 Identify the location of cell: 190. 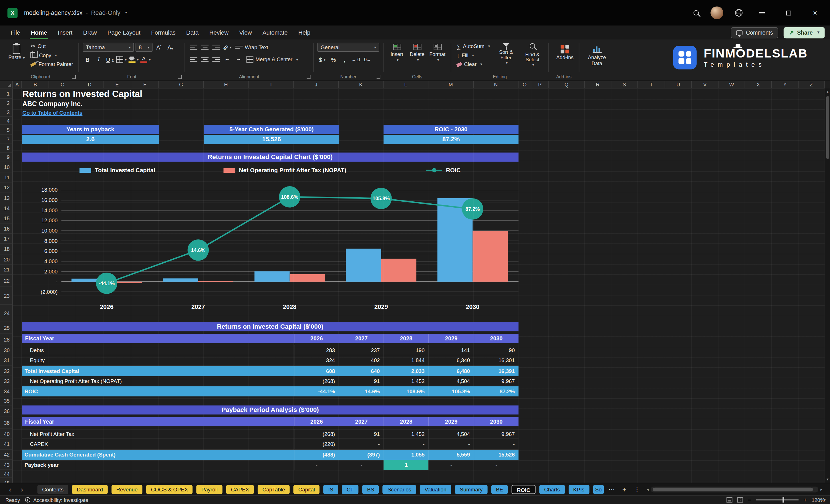
(406, 350).